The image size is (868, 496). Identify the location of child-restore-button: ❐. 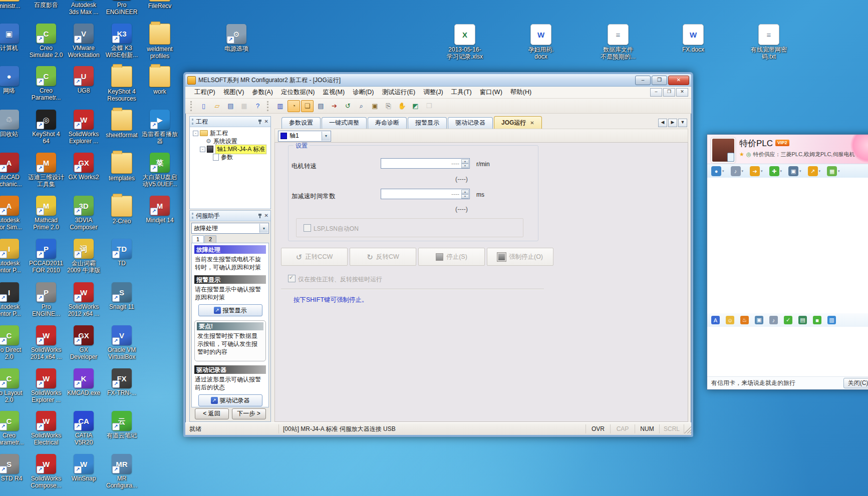
(669, 92).